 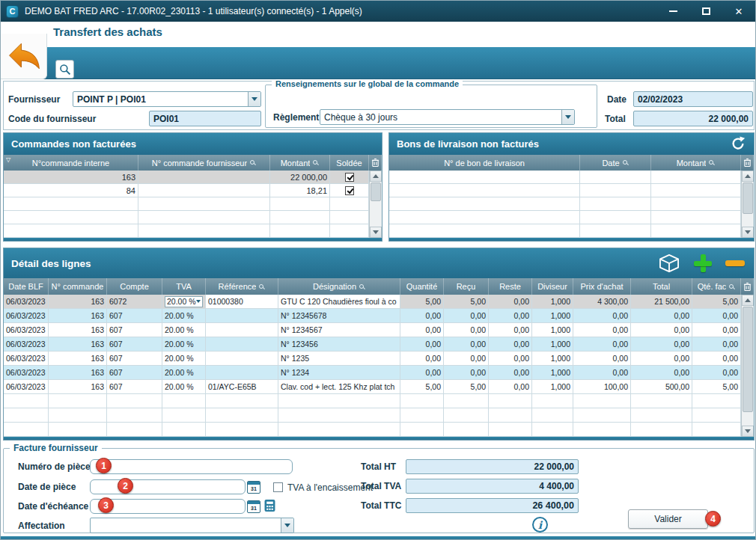 What do you see at coordinates (602, 359) in the screenshot?
I see `prix-achat-cell: 0,00` at bounding box center [602, 359].